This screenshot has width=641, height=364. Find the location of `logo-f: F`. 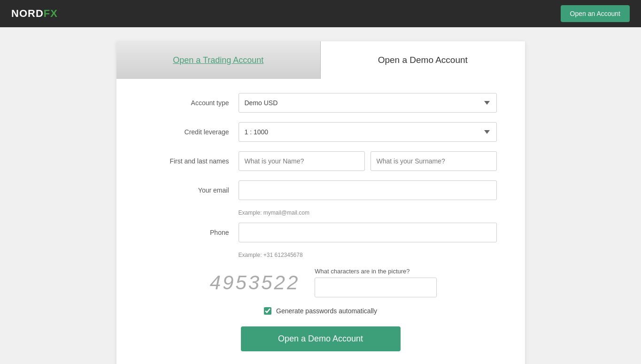

logo-f: F is located at coordinates (47, 13).